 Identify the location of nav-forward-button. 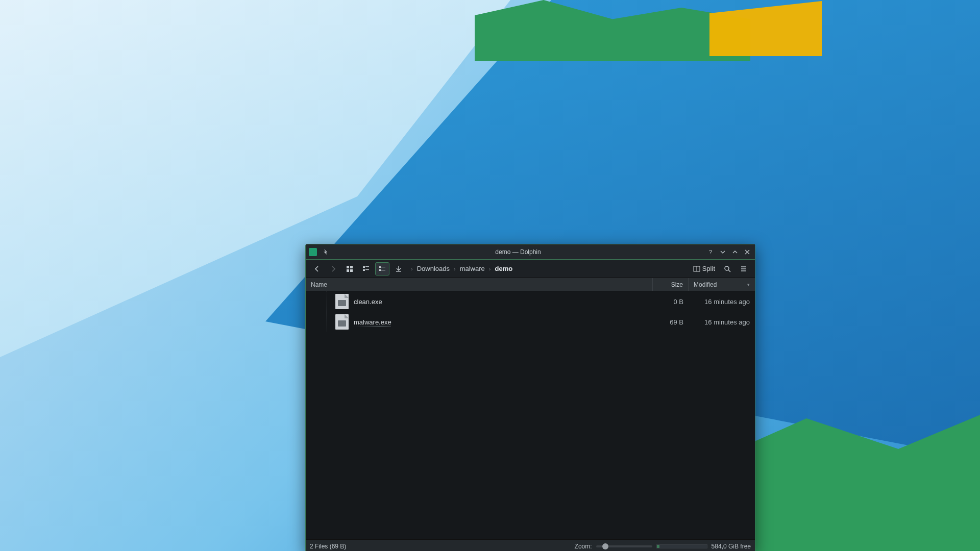
(333, 269).